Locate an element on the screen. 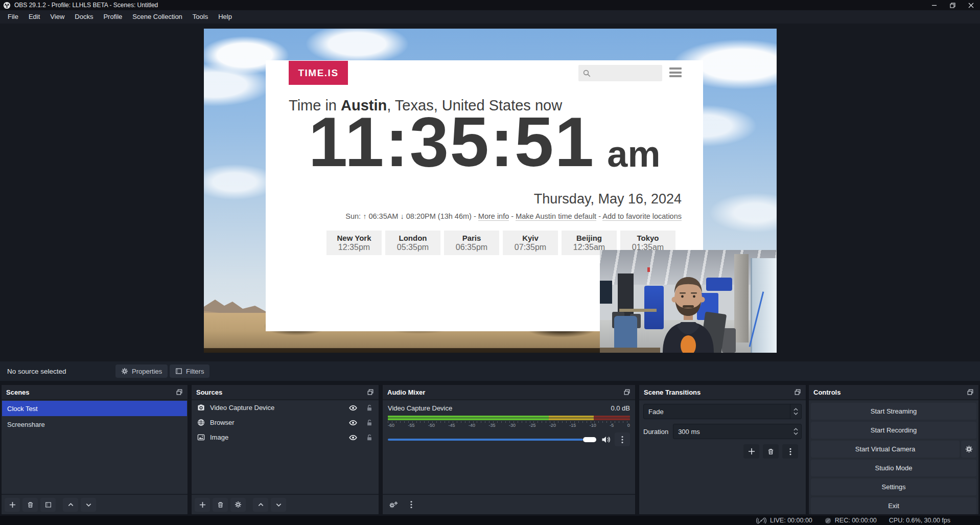 The width and height of the screenshot is (980, 525). transition-menu-button is located at coordinates (790, 451).